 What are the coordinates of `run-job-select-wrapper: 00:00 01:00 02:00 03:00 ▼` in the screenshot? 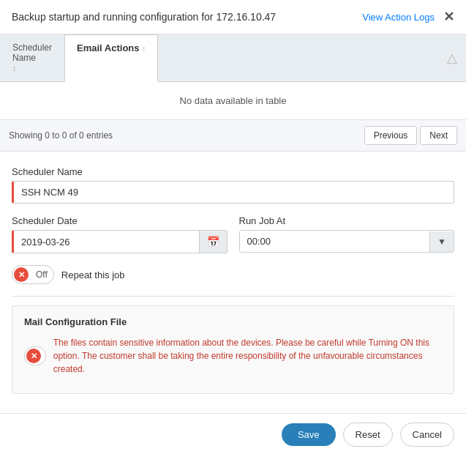 It's located at (347, 242).